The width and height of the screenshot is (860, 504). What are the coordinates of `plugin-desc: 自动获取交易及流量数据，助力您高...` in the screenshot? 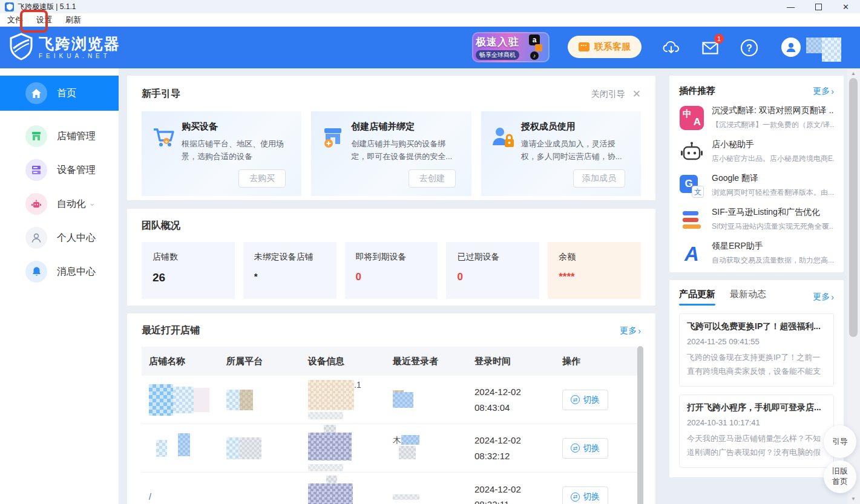 It's located at (773, 260).